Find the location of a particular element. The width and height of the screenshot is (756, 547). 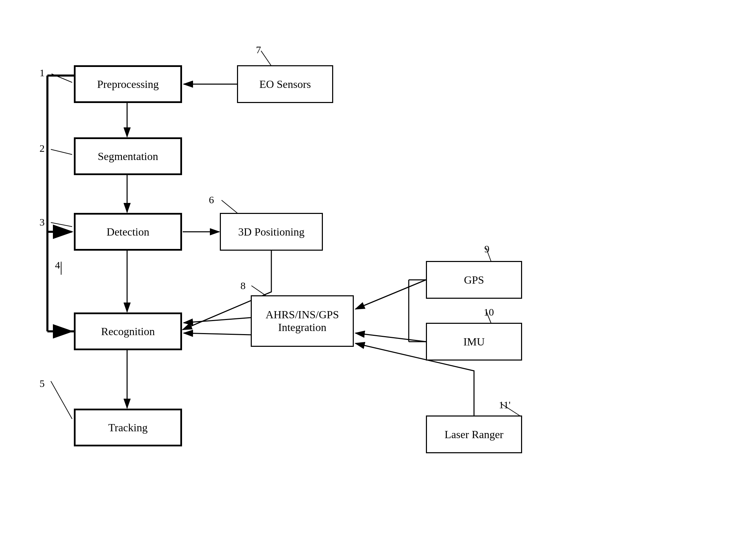

label-2: 2 is located at coordinates (42, 148).